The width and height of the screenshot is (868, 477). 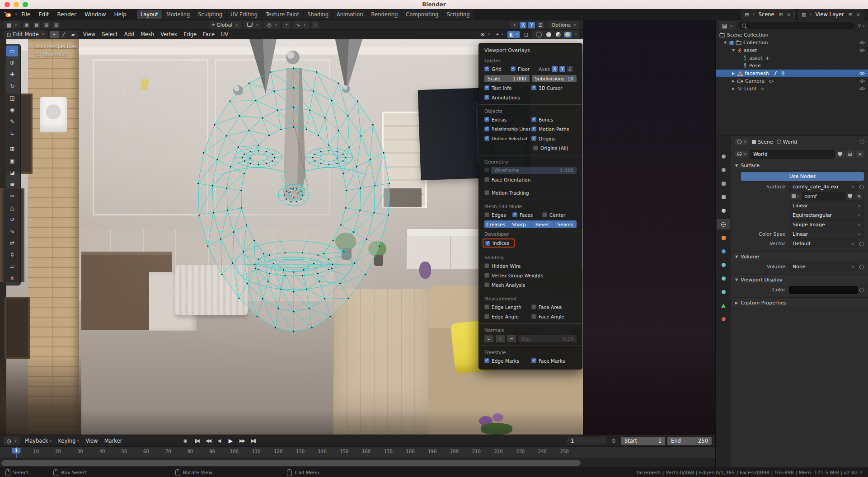 What do you see at coordinates (787, 142) in the screenshot?
I see `breadcrumb-world: World` at bounding box center [787, 142].